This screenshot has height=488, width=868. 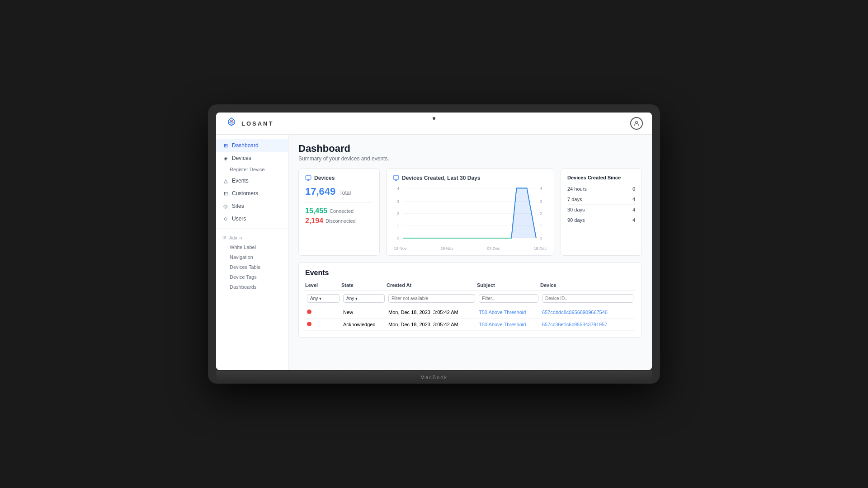 I want to click on total-value: 17,649, so click(x=320, y=192).